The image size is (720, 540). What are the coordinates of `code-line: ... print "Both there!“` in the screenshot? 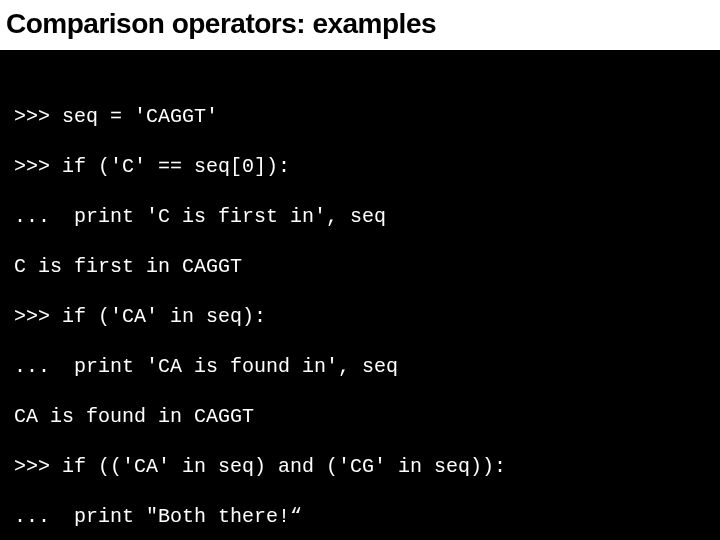 It's located at (360, 516).